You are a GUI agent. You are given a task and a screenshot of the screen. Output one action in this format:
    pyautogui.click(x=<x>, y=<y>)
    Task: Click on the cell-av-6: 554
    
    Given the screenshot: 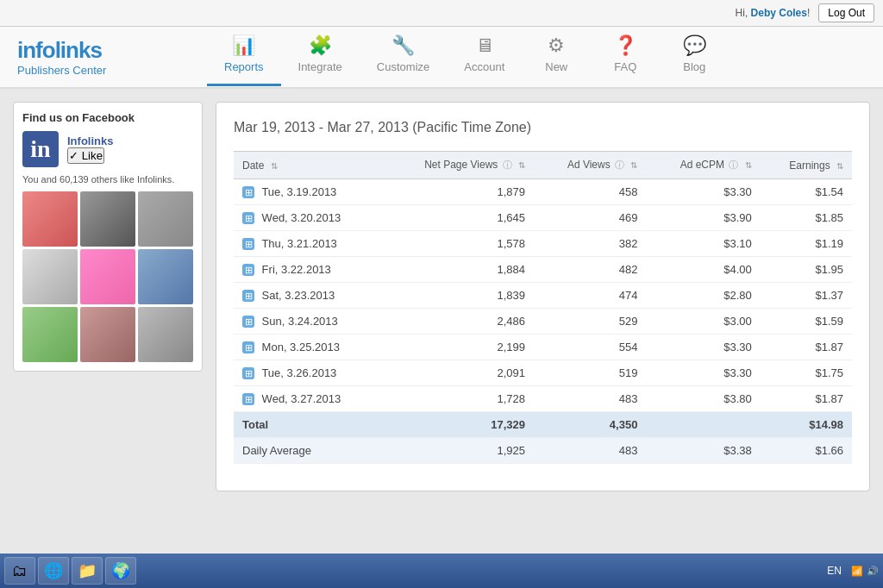 What is the action you would take?
    pyautogui.click(x=590, y=347)
    